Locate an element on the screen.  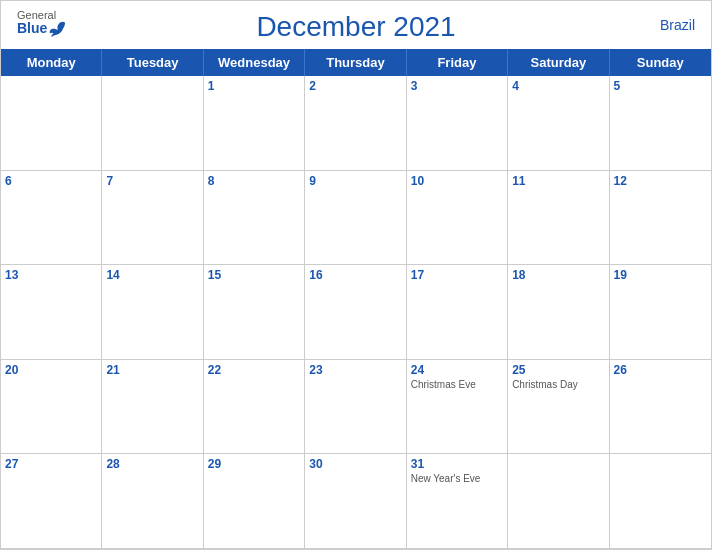
calendar-cell: 22 is located at coordinates (254, 408).